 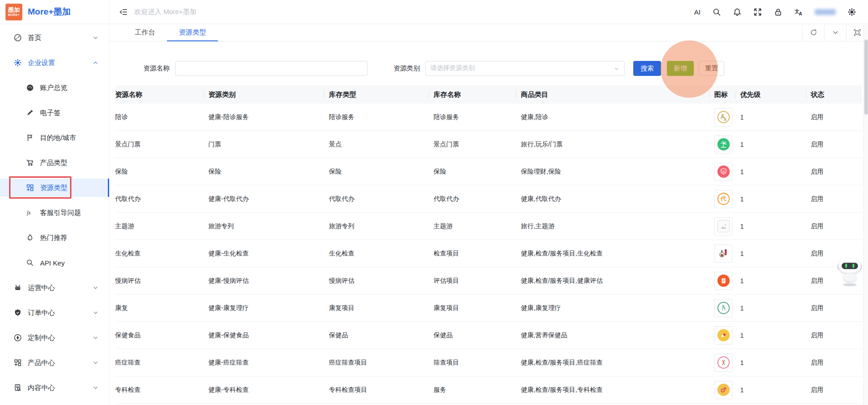 What do you see at coordinates (30, 138) in the screenshot?
I see `flag-icon` at bounding box center [30, 138].